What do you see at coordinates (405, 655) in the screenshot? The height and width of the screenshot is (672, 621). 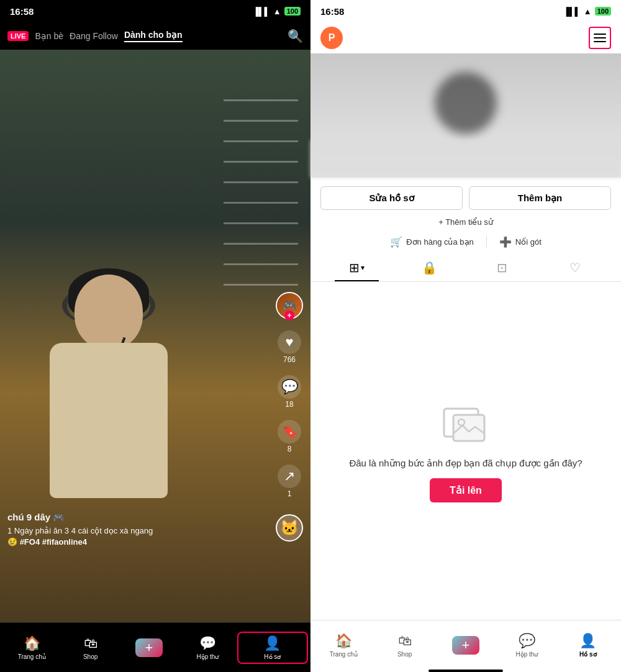 I see `rnav-shop-label: Shop` at bounding box center [405, 655].